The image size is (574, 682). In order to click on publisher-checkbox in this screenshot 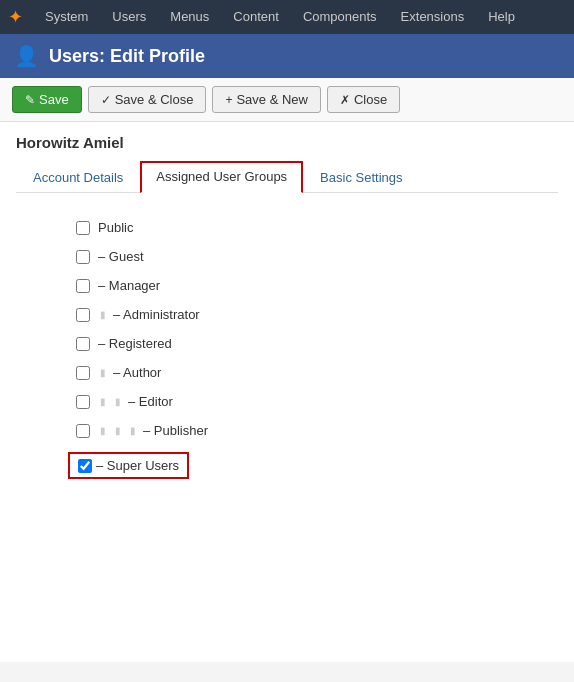, I will do `click(83, 431)`.